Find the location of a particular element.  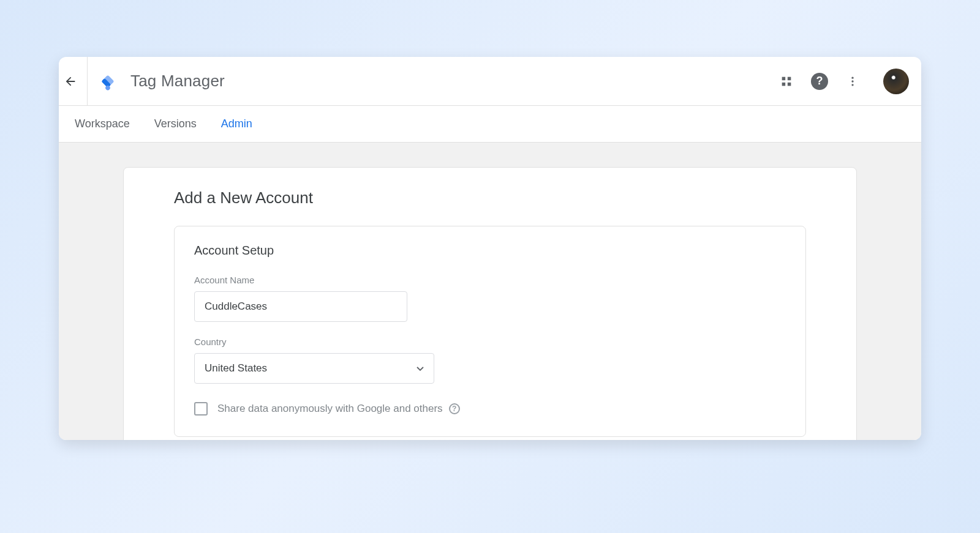

header-divider is located at coordinates (87, 81).